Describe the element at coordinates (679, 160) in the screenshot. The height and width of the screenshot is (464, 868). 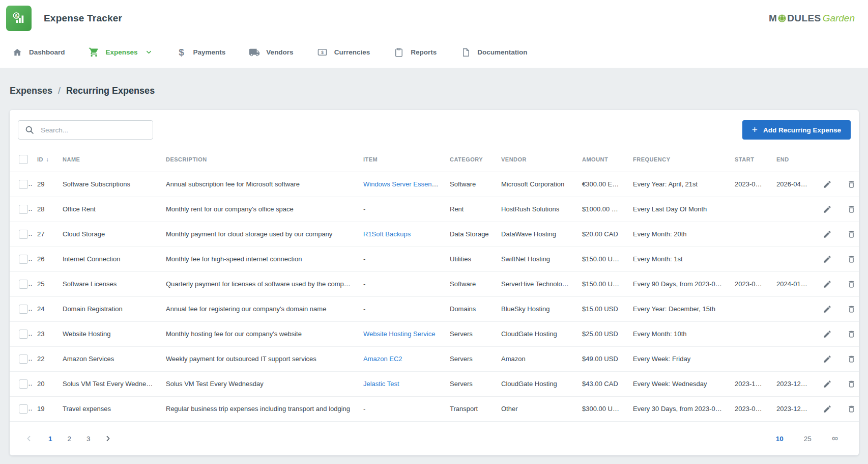
I see `column-header-frequency: FREQUENCY` at that location.